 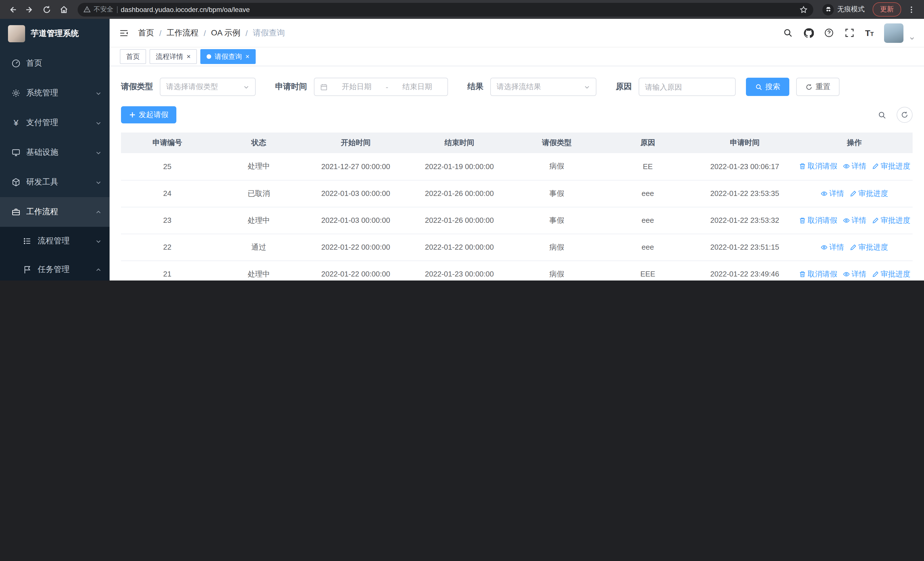 What do you see at coordinates (357, 87) in the screenshot?
I see `start-date-placeholder: 开始日期` at bounding box center [357, 87].